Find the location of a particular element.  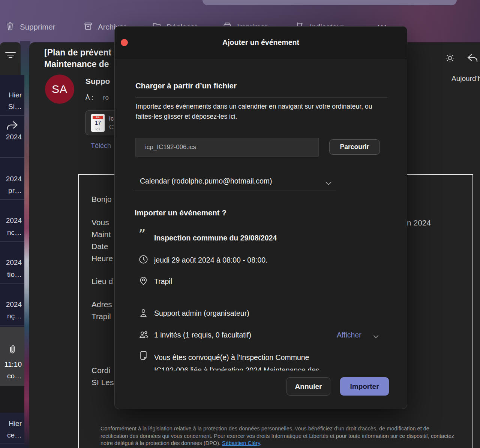

attachment-name: ic C is located at coordinates (111, 123).